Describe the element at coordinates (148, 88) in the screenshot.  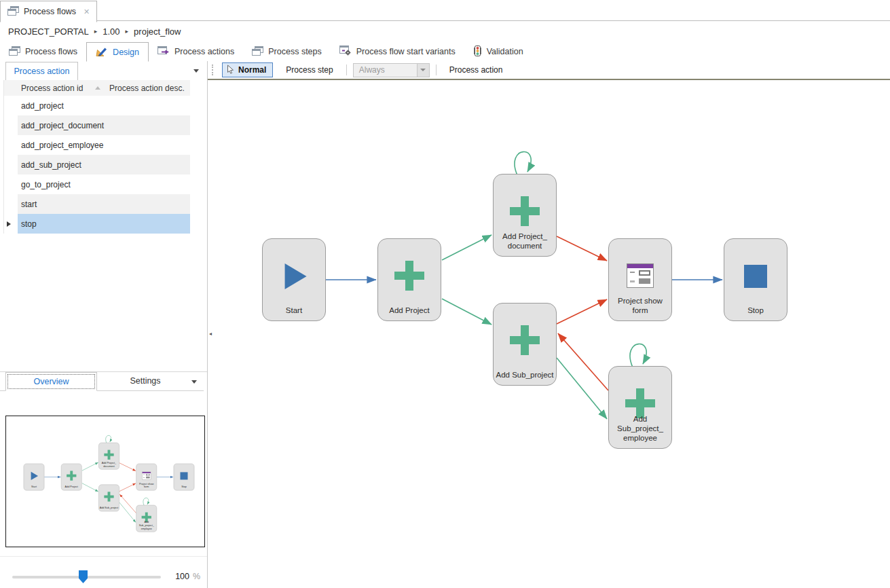
I see `column-header-process-action-desc: Process action desc.` at that location.